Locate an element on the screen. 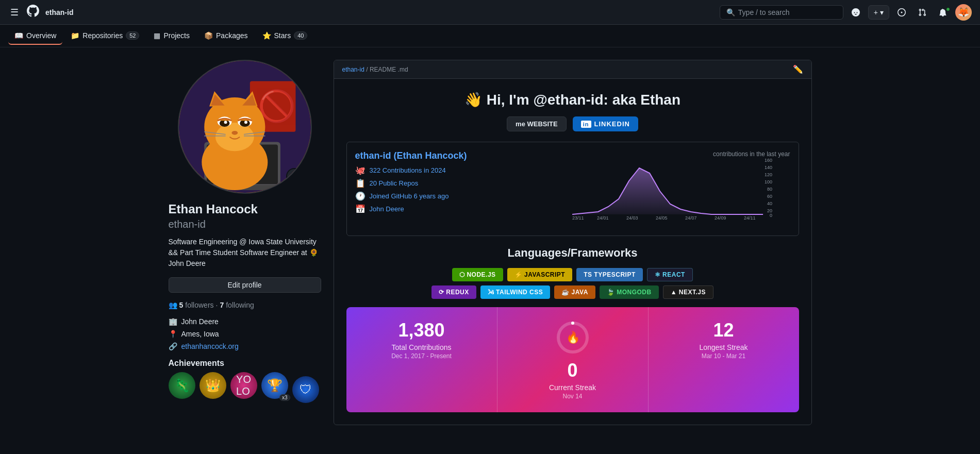 The image size is (980, 454). contrib-stat-2: 🕐 Joined GitHub 6 years ago is located at coordinates (411, 196).